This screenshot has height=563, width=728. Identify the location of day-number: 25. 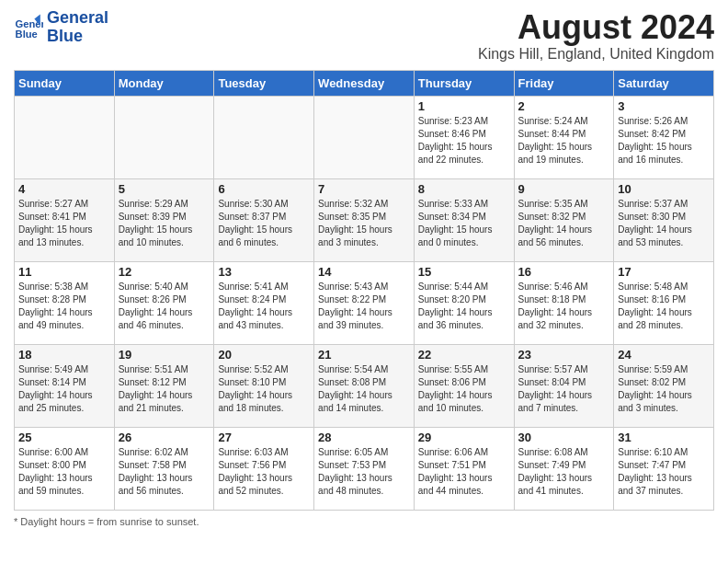
(64, 438).